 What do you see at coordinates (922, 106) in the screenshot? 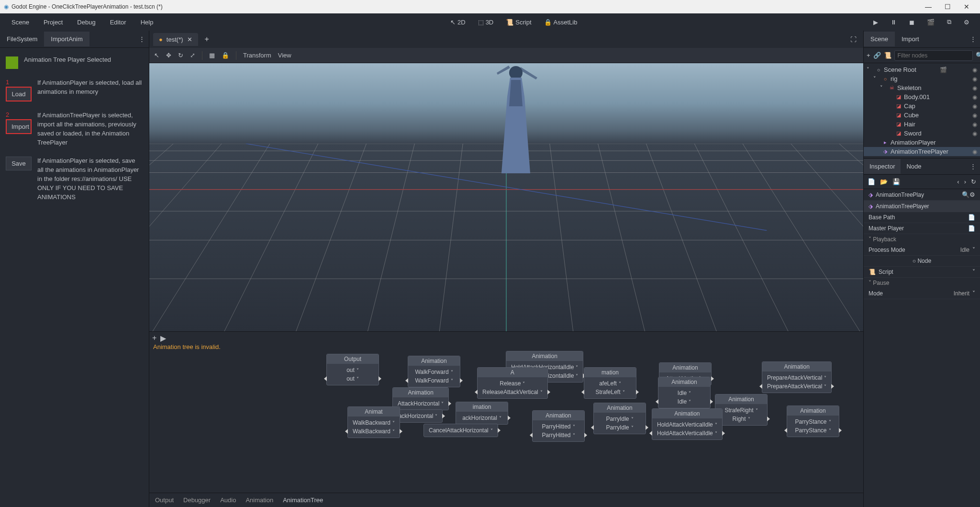
I see `tree-item: ◪Cap◉` at bounding box center [922, 106].